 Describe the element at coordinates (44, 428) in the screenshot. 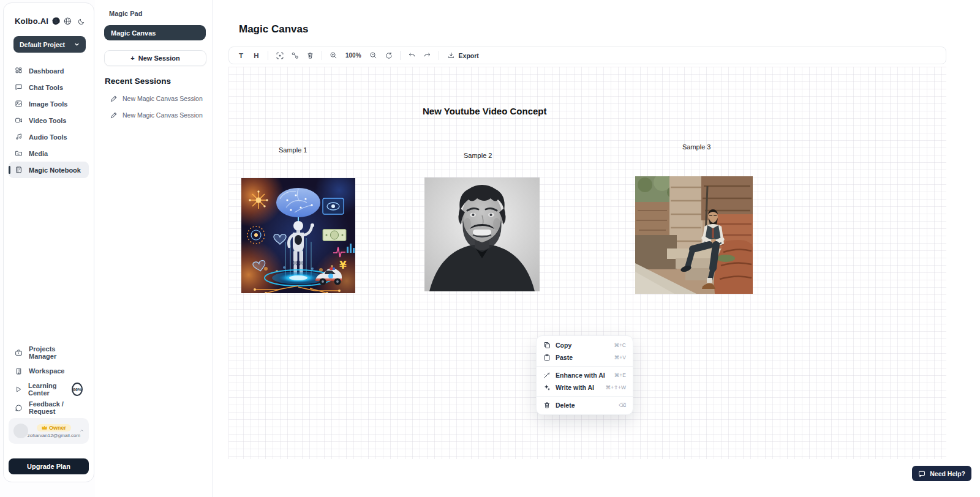

I see `crown-icon` at that location.